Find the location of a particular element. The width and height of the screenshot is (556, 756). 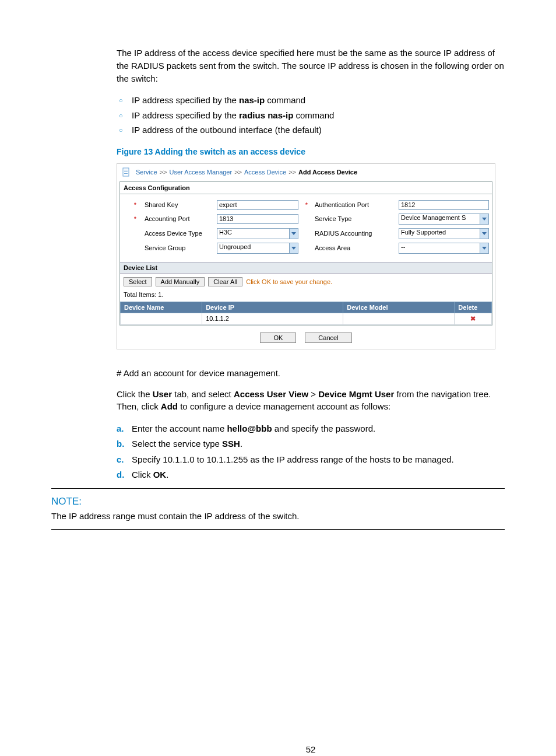

note-block: NOTE: The IP address range must contain … is located at coordinates (278, 509).